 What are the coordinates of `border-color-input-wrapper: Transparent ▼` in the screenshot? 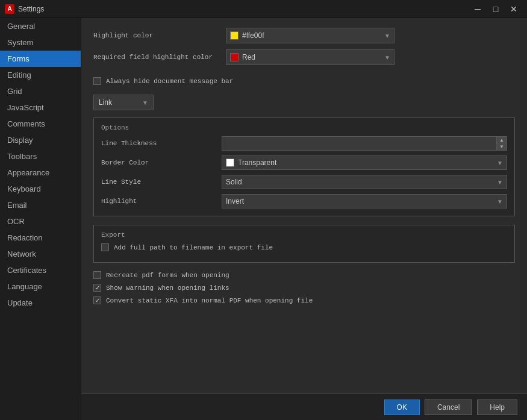 It's located at (364, 163).